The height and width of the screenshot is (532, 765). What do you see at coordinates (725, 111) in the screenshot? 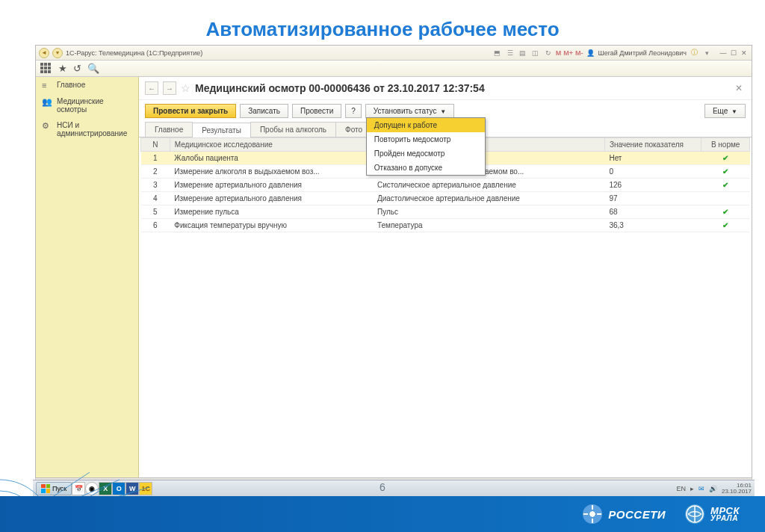
I see `more-button: Еще ▼` at bounding box center [725, 111].